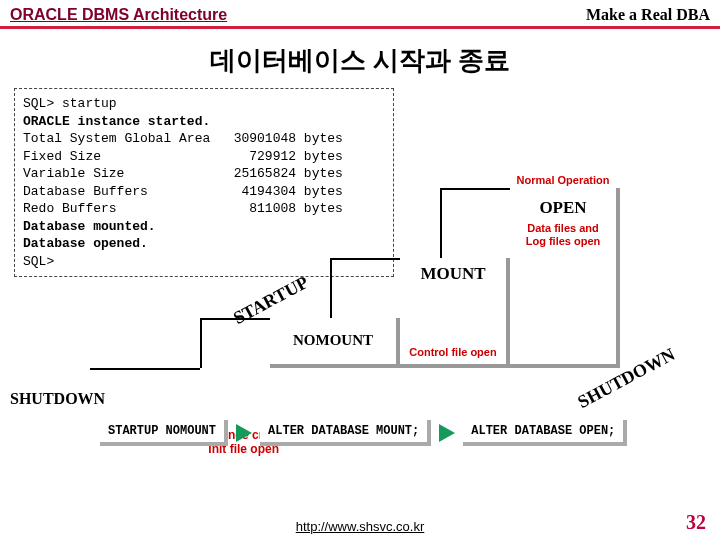 Image resolution: width=720 pixels, height=540 pixels. What do you see at coordinates (563, 235) in the screenshot?
I see `caption-datafiles: Data files and Log files open` at bounding box center [563, 235].